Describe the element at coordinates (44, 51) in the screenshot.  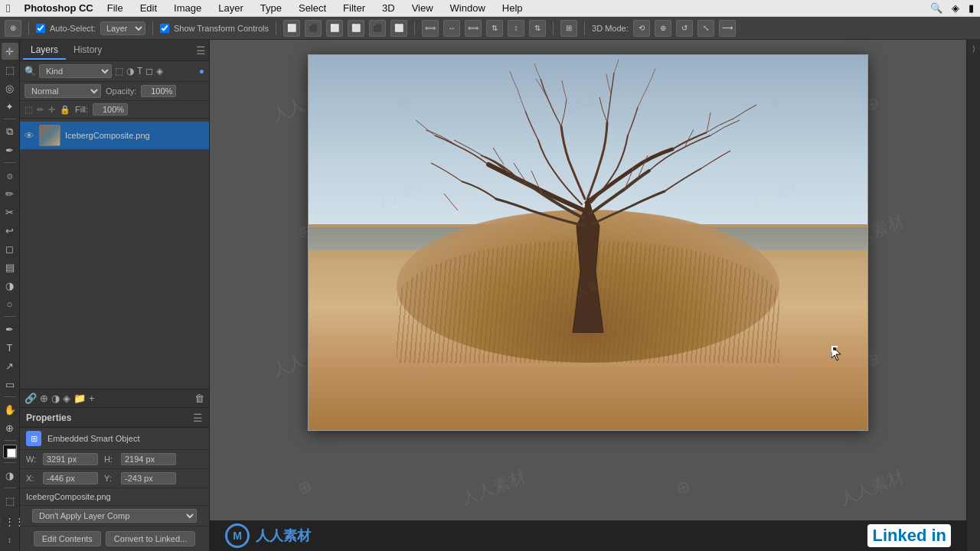
I see `tab-layers: Layers` at that location.